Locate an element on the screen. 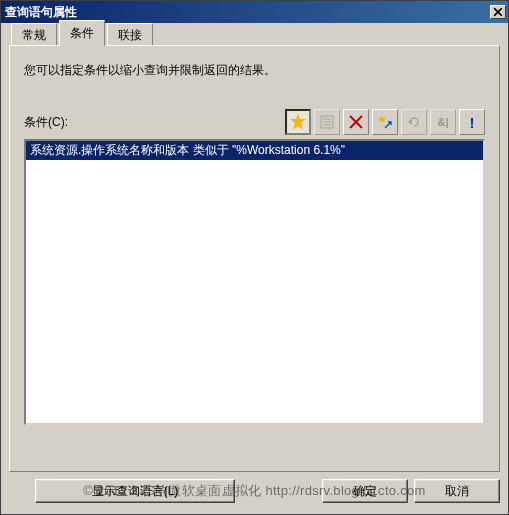  toolbar-info-button: ! is located at coordinates (472, 122).